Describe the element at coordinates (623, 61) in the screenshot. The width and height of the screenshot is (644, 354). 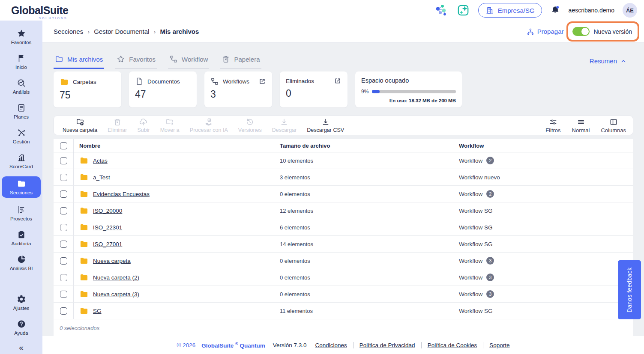
I see `chevron-up-icon` at that location.